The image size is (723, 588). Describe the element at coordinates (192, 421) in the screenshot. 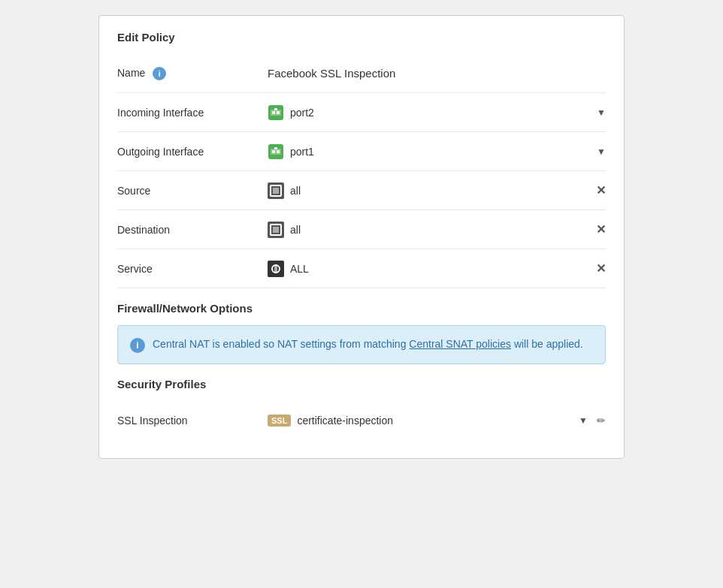

I see `ssl-inspection-label: SSL Inspection` at that location.